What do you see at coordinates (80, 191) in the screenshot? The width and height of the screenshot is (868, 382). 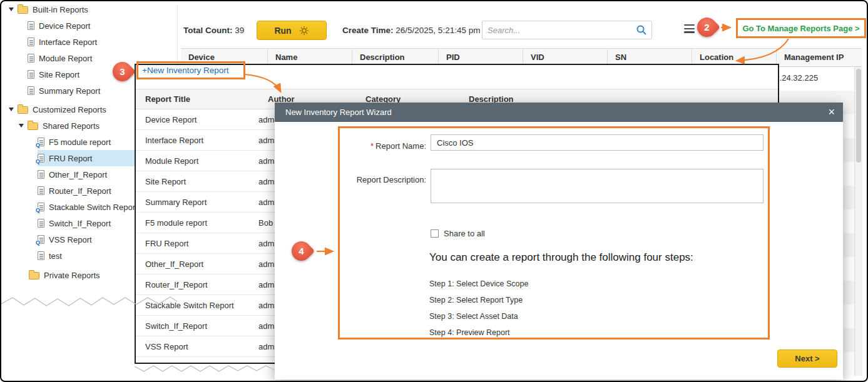 I see `tree-item-label: Router_If_Report` at bounding box center [80, 191].